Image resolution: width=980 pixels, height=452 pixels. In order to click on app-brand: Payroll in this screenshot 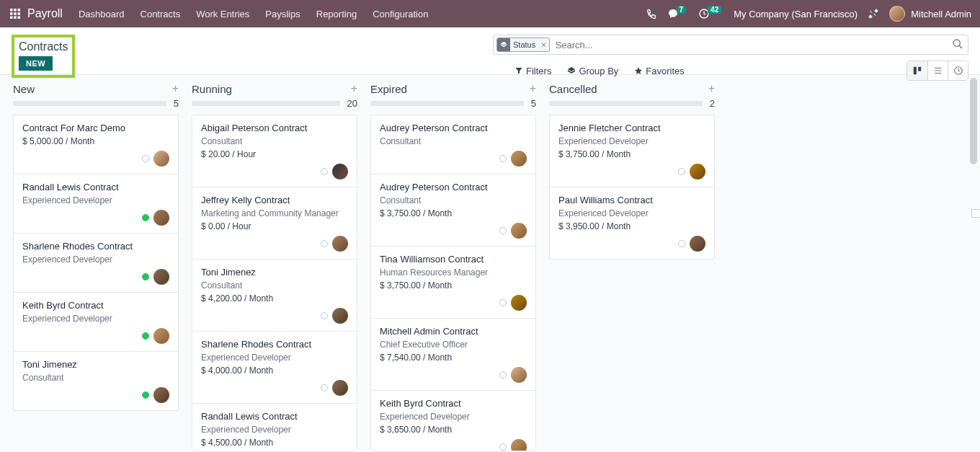, I will do `click(45, 14)`.